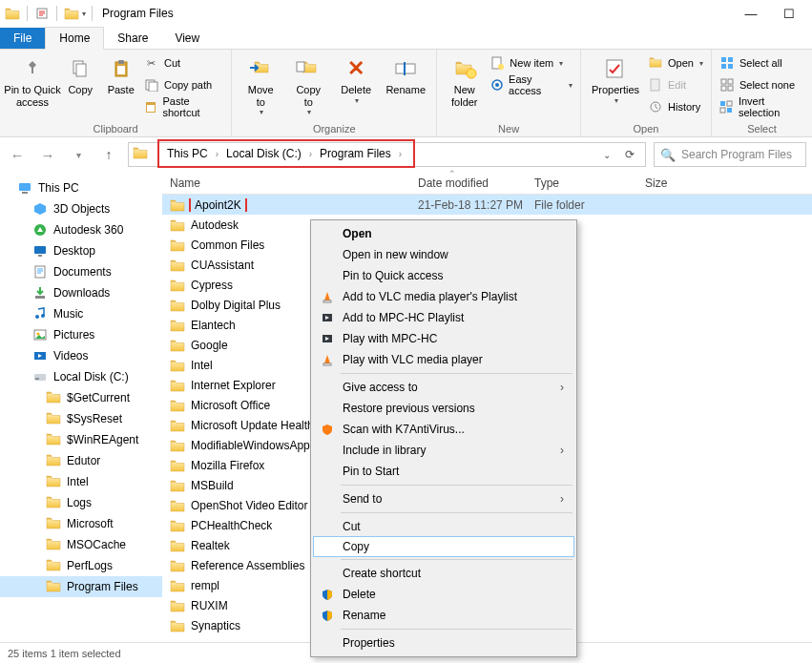  What do you see at coordinates (487, 183) in the screenshot?
I see `column-headers: ⌃ Name Date modified Type Size` at bounding box center [487, 183].